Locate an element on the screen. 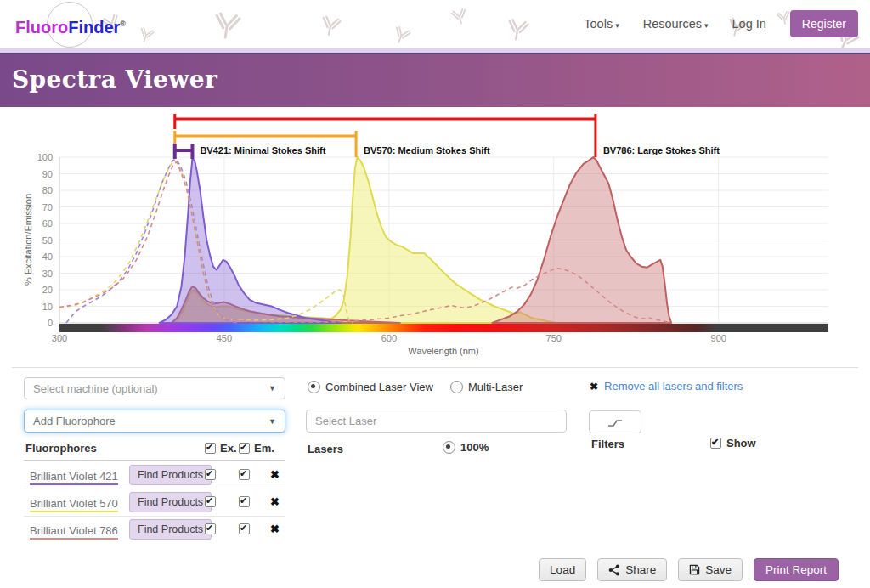 This screenshot has height=588, width=870. logo-part-fluoro: Fluoro is located at coordinates (42, 27).